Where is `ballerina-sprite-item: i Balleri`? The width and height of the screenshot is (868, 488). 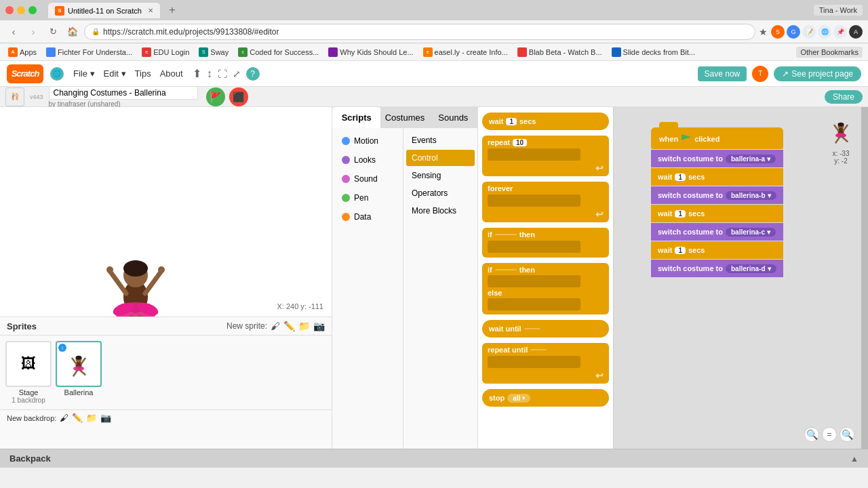 ballerina-sprite-item: i Balleri is located at coordinates (79, 373).